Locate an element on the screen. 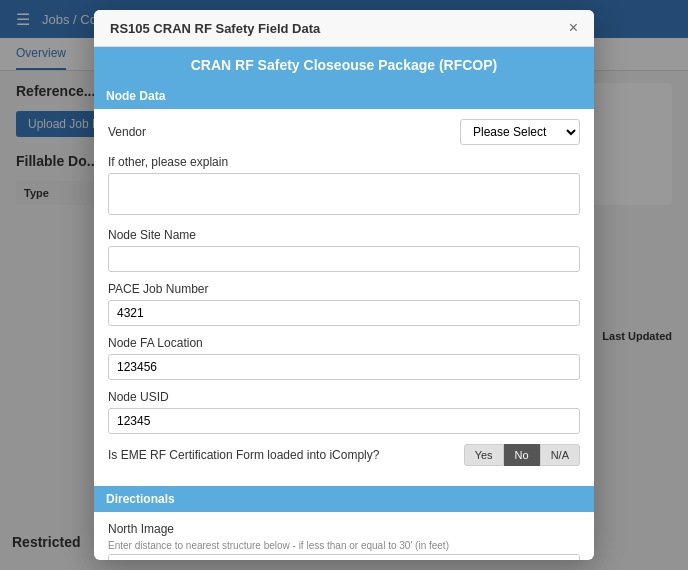 The height and width of the screenshot is (570, 688). other-explain-label: If other, please explain is located at coordinates (344, 162).